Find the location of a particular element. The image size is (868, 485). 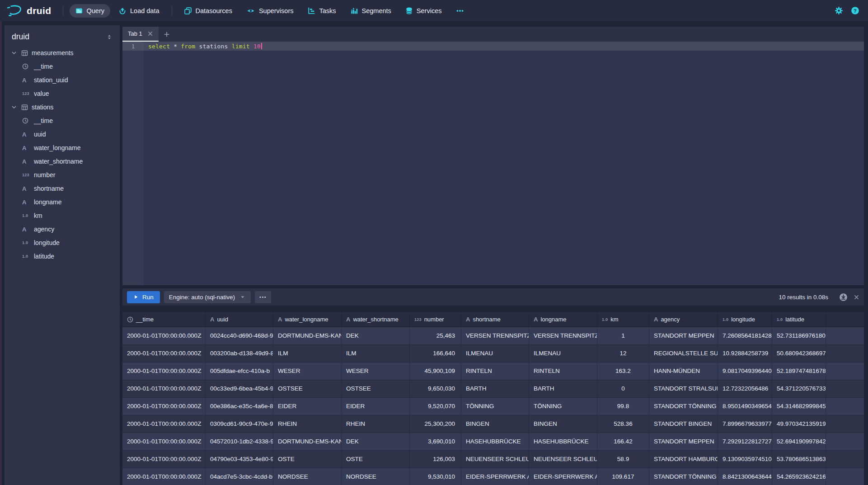

cell-latitude: 54.314682999845 is located at coordinates (799, 406).